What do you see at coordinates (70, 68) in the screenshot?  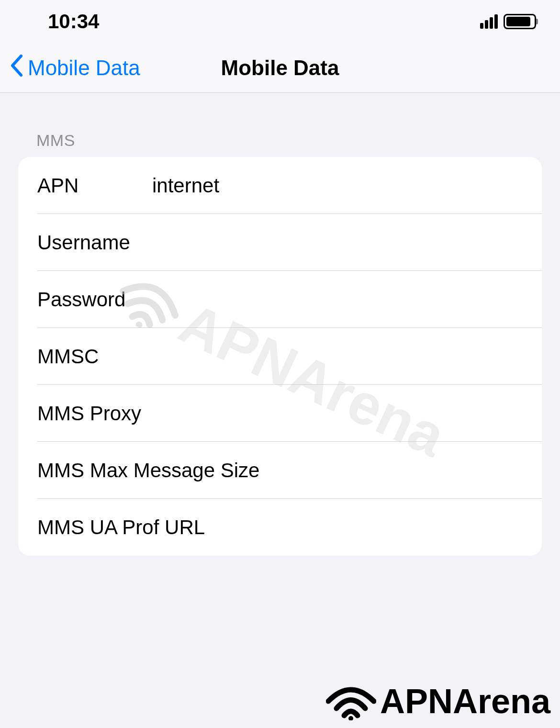 I see `back-button: Mobile Data` at bounding box center [70, 68].